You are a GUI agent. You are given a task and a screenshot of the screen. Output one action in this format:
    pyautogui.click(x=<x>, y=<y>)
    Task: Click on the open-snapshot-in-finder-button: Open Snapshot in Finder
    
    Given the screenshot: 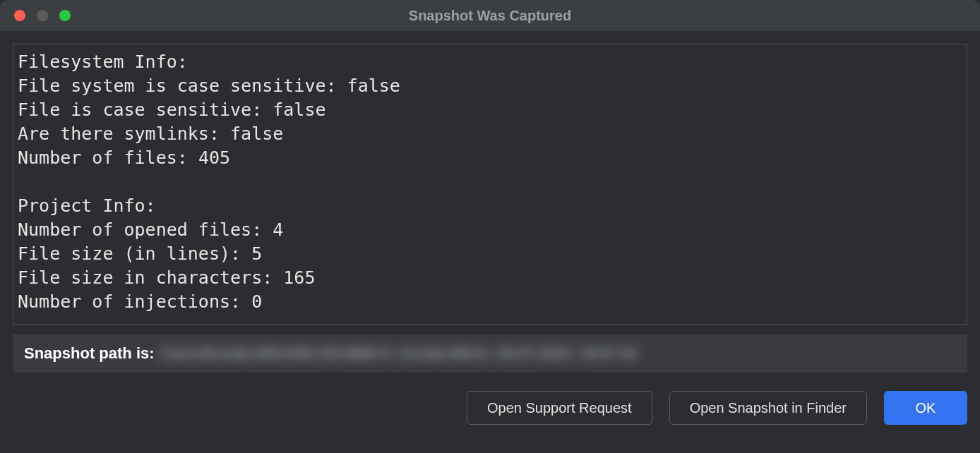 What is the action you would take?
    pyautogui.click(x=768, y=408)
    